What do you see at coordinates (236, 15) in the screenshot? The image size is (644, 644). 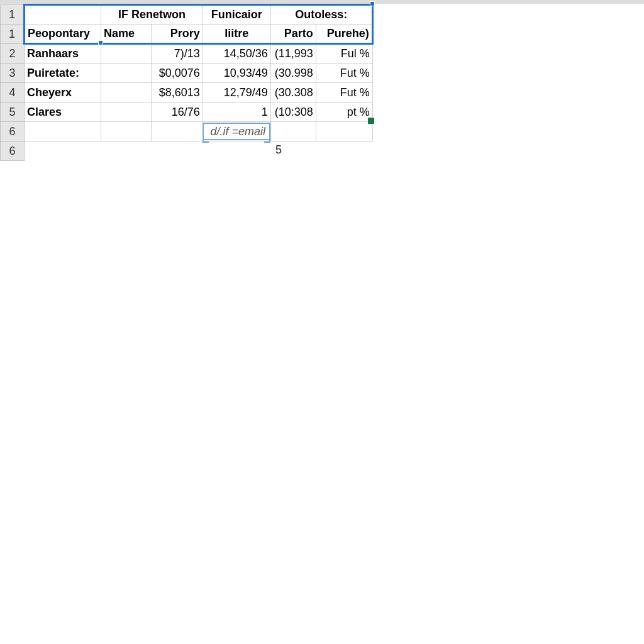 I see `header-funicaior: Funicaior` at bounding box center [236, 15].